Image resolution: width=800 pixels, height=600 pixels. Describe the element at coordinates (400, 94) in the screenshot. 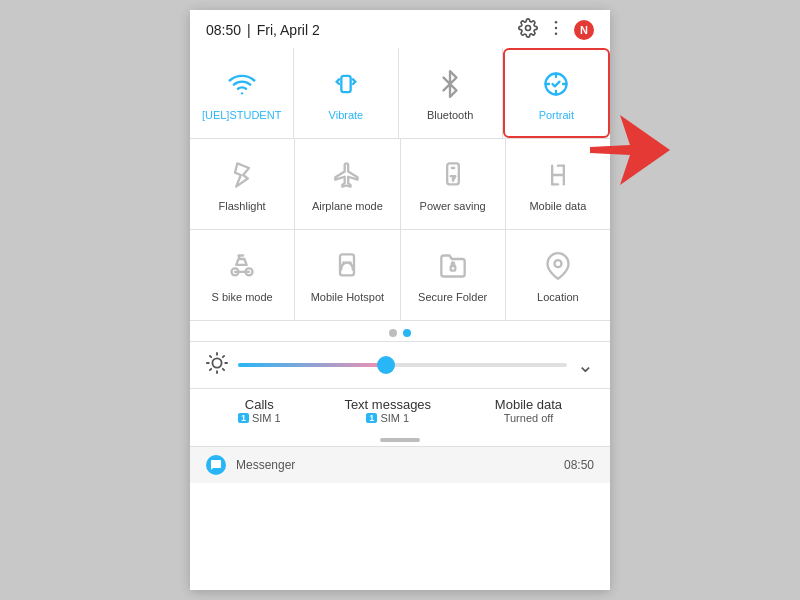

I see `tile-row-1: [UEL]STUDENT Vibrate` at that location.